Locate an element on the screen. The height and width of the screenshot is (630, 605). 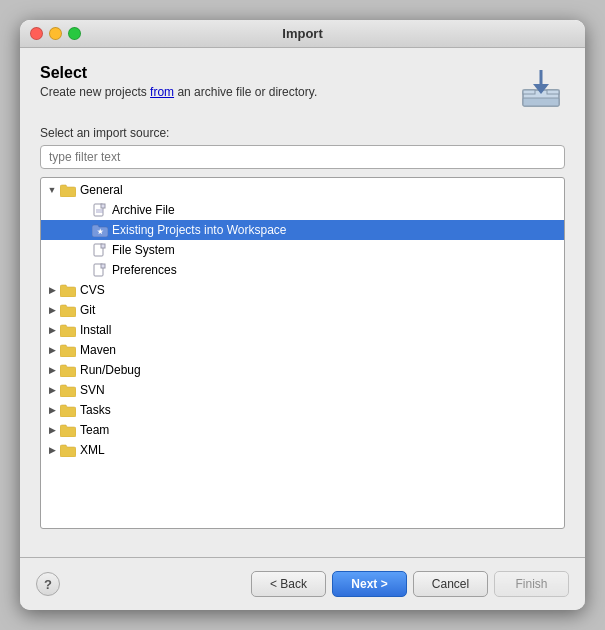
tree-item-cvs: CVS is located at coordinates (302, 290).